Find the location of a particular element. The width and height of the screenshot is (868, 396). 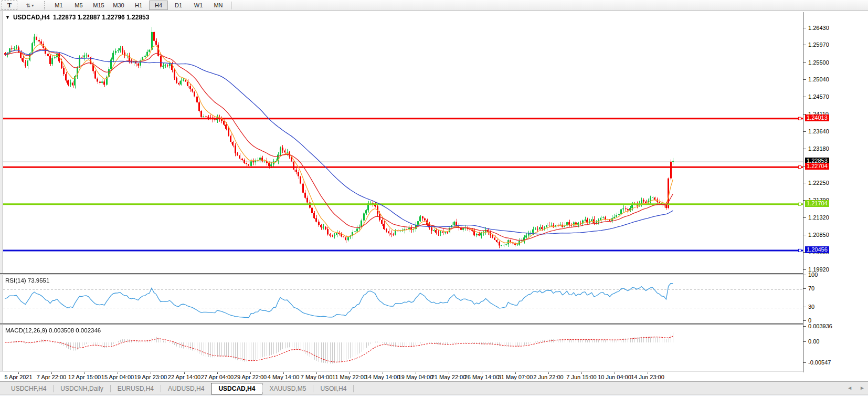

chart-tab-usdchf-h4: USDCHF,H4 is located at coordinates (28, 389).